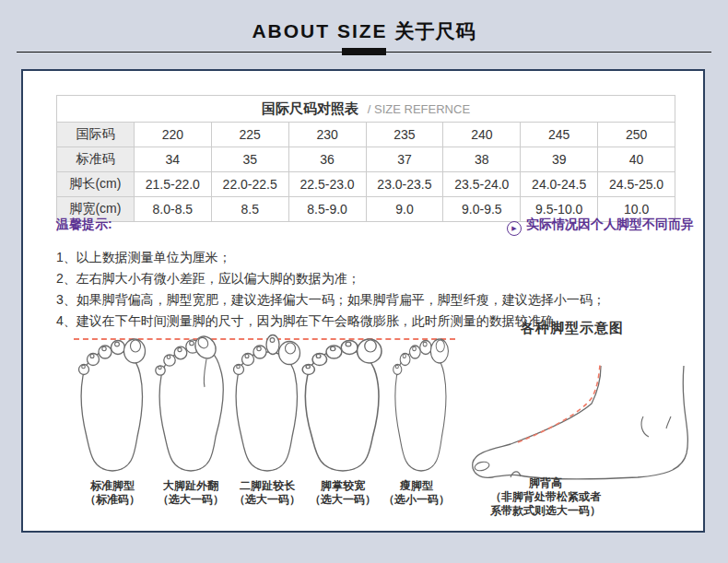 Image resolution: width=728 pixels, height=563 pixels. Describe the element at coordinates (546, 510) in the screenshot. I see `foot-type-advice: 系带款式则选大一码）` at that location.